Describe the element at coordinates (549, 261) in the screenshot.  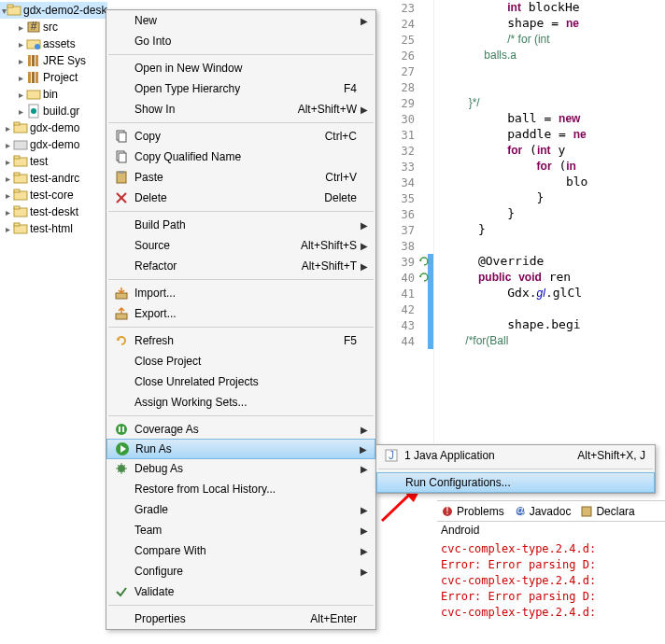
I see `code-line: @Override` at that location.